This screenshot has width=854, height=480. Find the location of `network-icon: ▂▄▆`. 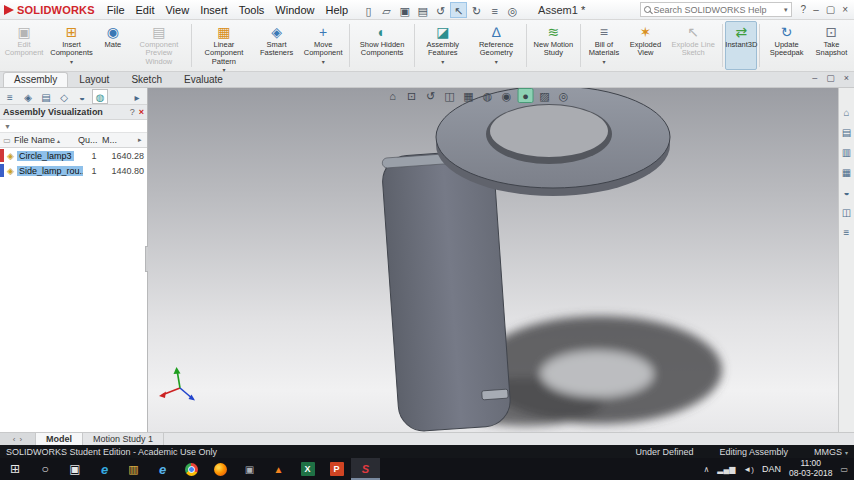

network-icon: ▂▄▆ is located at coordinates (726, 470).